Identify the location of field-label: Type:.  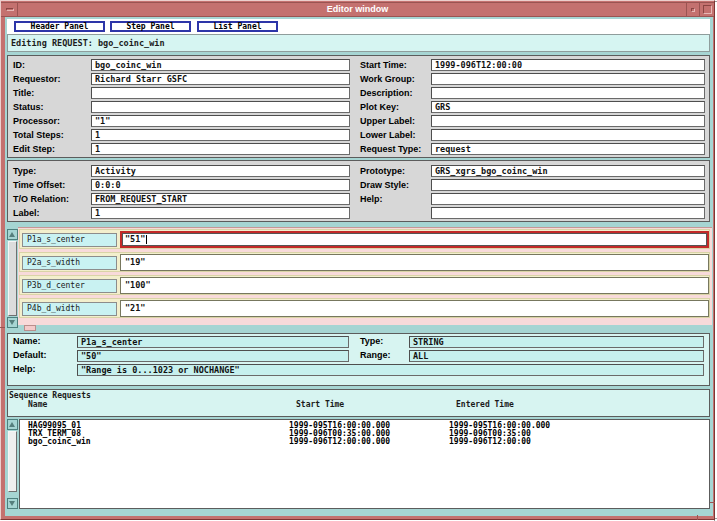
(372, 341).